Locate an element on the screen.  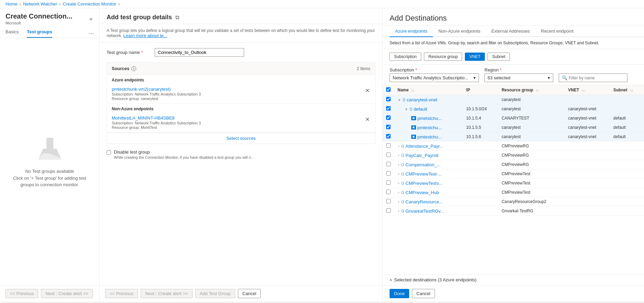
col-subnet: Subnet ↑↓ is located at coordinates (627, 90).